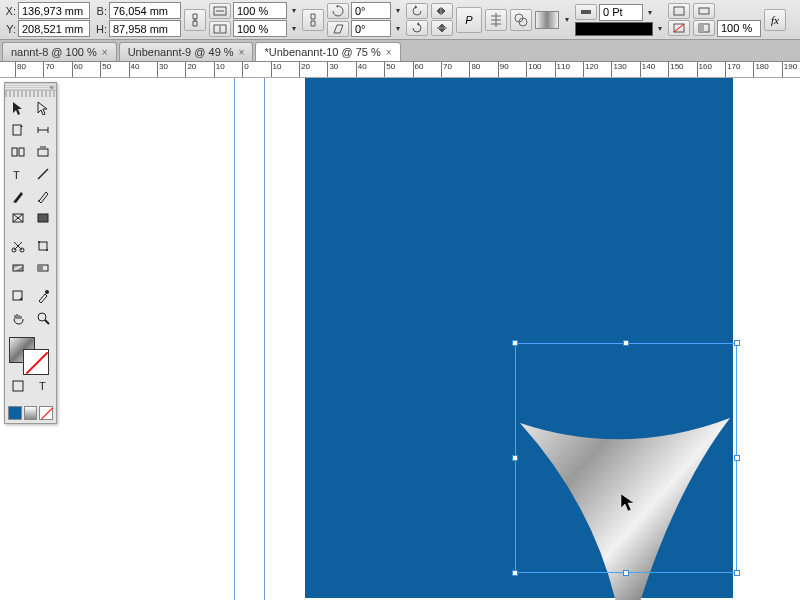 The image size is (800, 600). I want to click on stroke-weight-input, so click(621, 12).